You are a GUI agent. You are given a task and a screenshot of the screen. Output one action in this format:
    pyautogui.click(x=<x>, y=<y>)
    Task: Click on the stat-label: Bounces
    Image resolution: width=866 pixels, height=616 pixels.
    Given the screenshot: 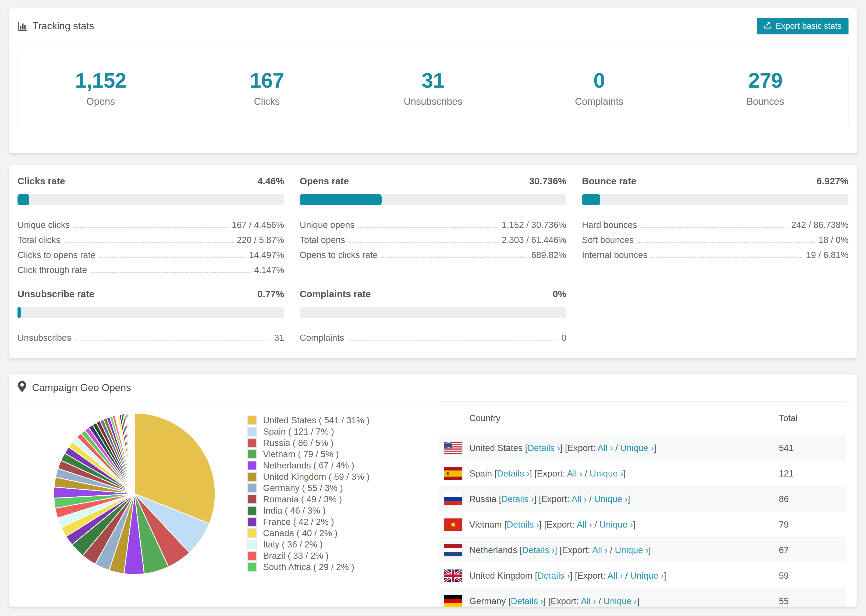 What is the action you would take?
    pyautogui.click(x=765, y=102)
    